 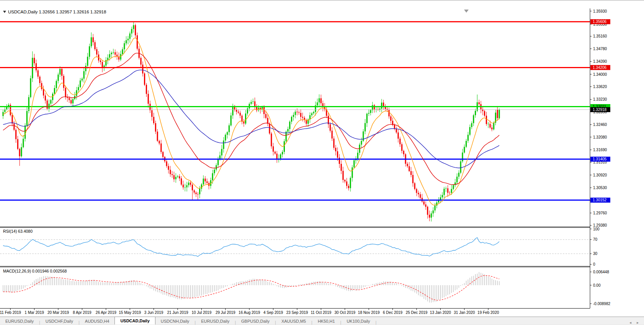 I want to click on price-tick-label: 1.30530, so click(x=600, y=188).